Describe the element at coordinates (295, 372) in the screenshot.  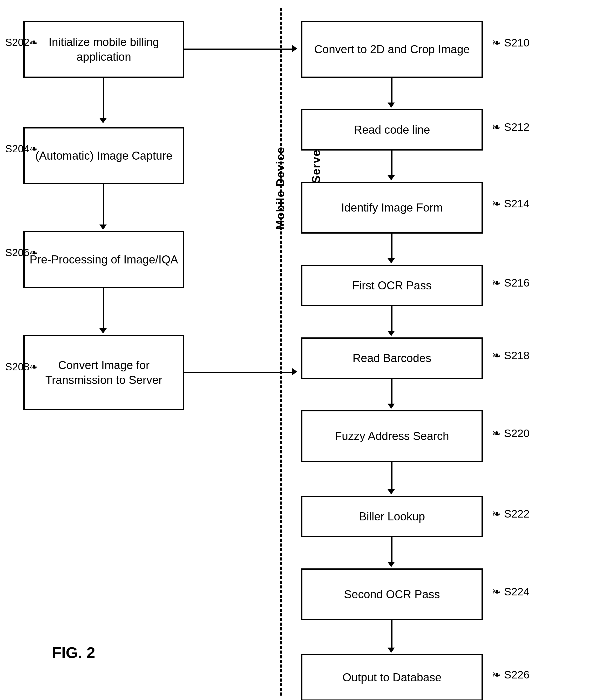
I see `arrowhead-s208-right` at that location.